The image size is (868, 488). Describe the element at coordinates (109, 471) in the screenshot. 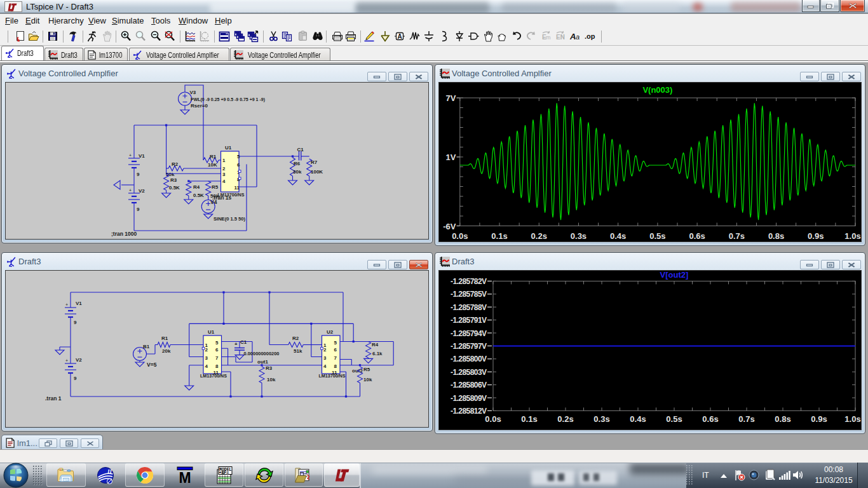

I see `svg-text: II` at that location.